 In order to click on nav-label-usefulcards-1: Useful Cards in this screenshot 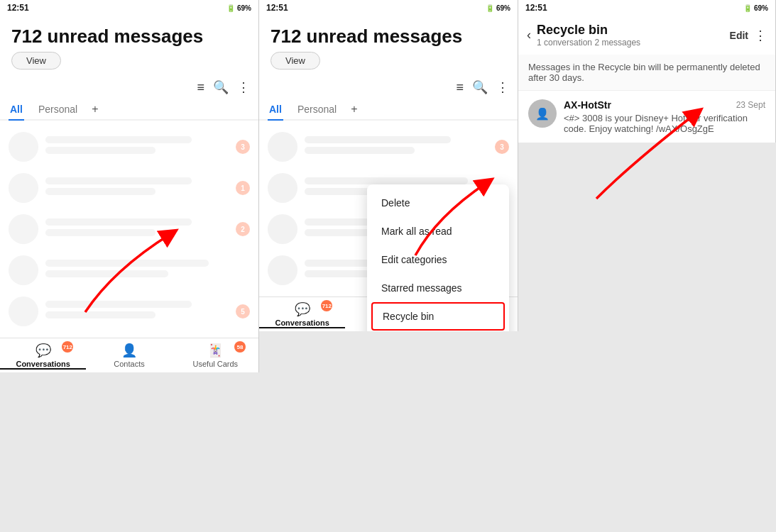, I will do `click(216, 364)`.